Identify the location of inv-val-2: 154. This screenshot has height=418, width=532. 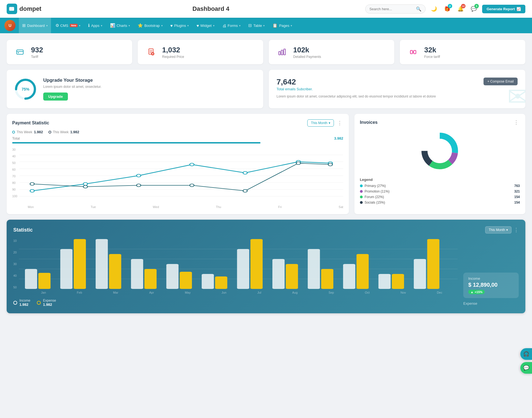
(517, 197).